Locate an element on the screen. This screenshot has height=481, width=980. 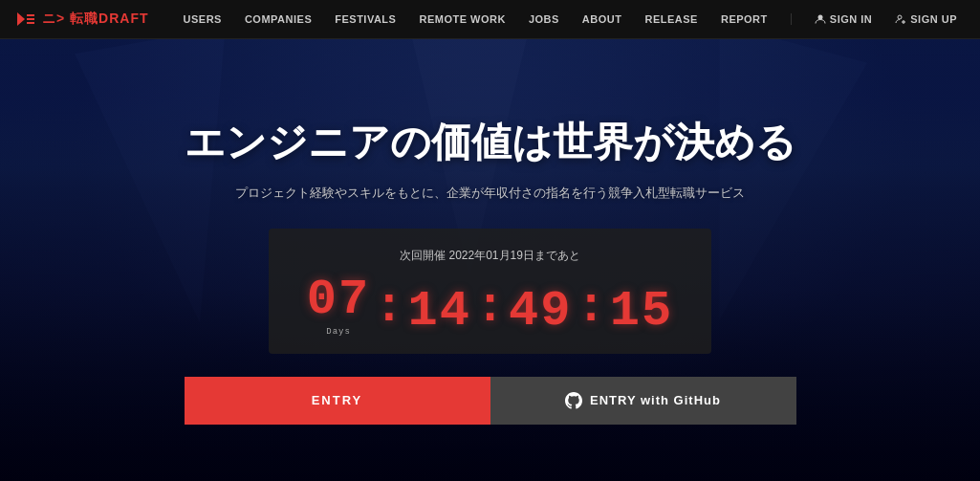
countdown-minutes-digits: 49 is located at coordinates (540, 312).